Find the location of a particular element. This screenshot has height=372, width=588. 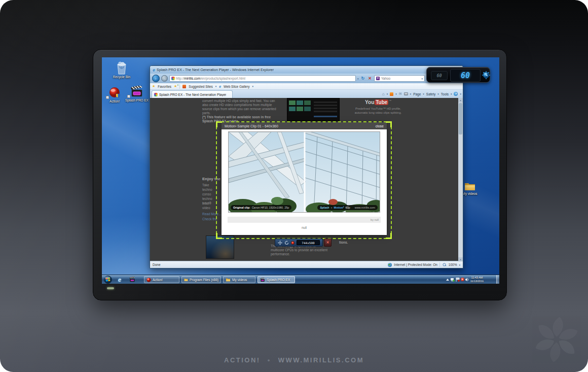

taskbar-button-splash-pro-ex: Splash PRO EX is located at coordinates (276, 280).